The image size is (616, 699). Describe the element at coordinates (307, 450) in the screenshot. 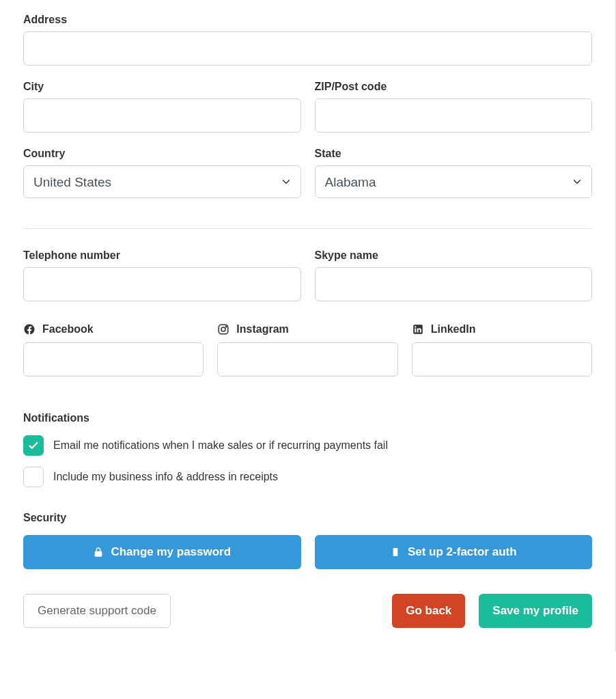

I see `notifications-section: Notifications Email me notifications whe…` at that location.